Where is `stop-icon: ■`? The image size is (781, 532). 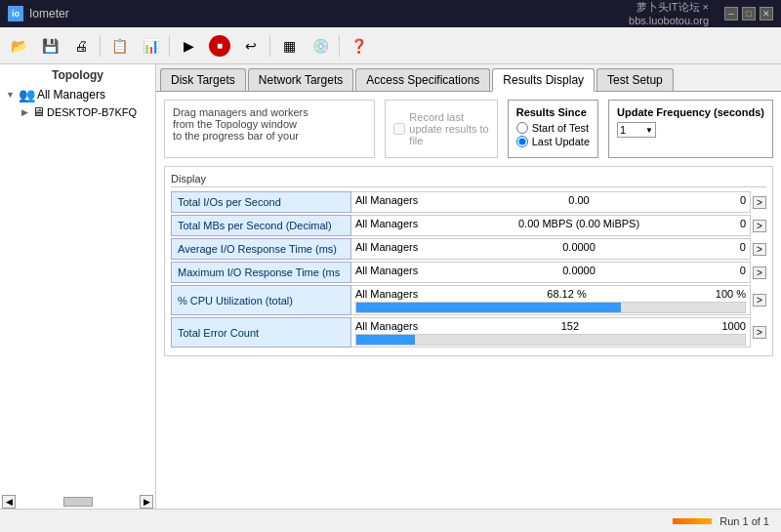 stop-icon: ■ is located at coordinates (220, 46).